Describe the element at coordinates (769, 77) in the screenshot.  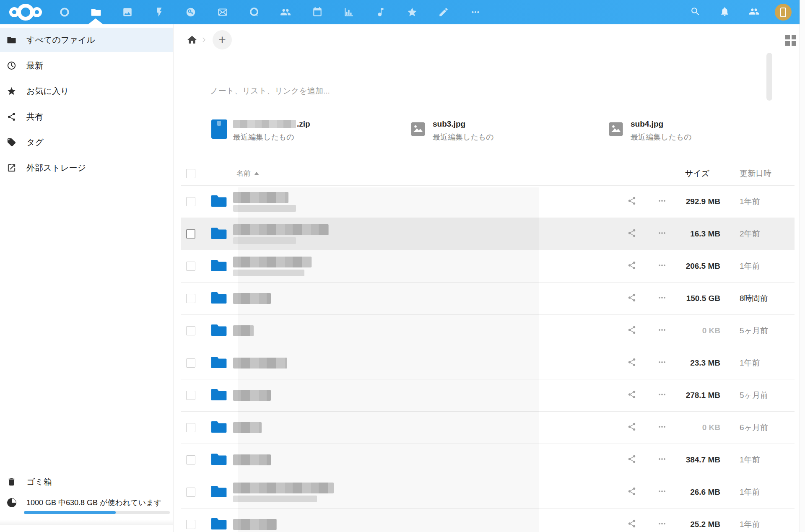
I see `content-scrollbar-thumb` at that location.